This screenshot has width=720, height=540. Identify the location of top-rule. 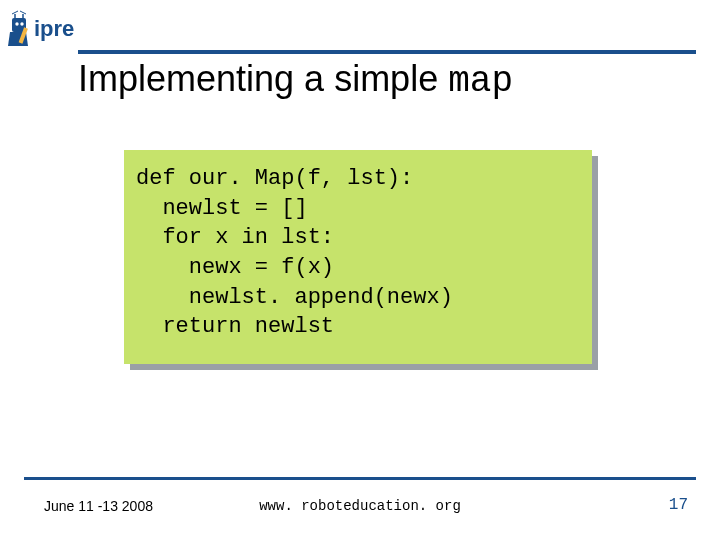
(387, 52).